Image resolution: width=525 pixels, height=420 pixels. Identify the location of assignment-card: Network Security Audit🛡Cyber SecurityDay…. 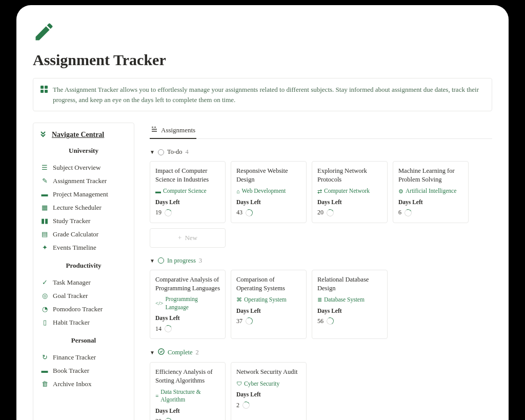
(269, 391).